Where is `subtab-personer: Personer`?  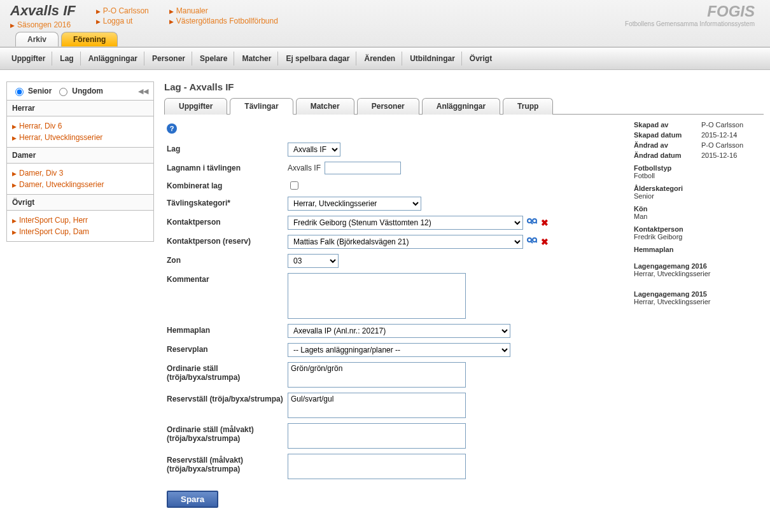 subtab-personer: Personer is located at coordinates (388, 106).